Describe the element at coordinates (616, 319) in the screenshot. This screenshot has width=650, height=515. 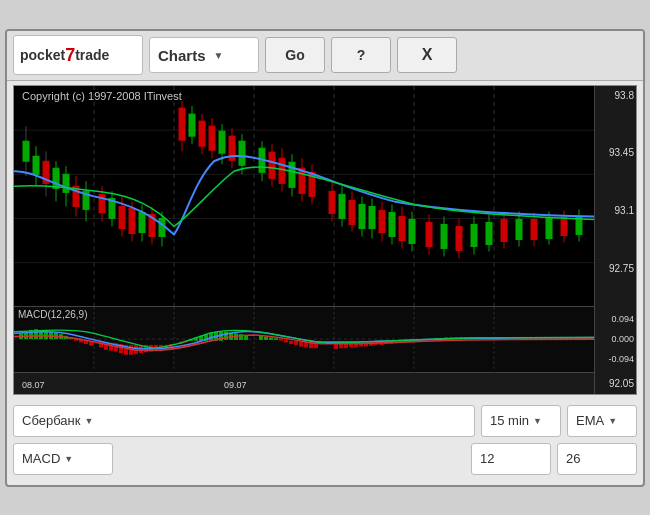
I see `macd-y-label-1: 0.094` at that location.